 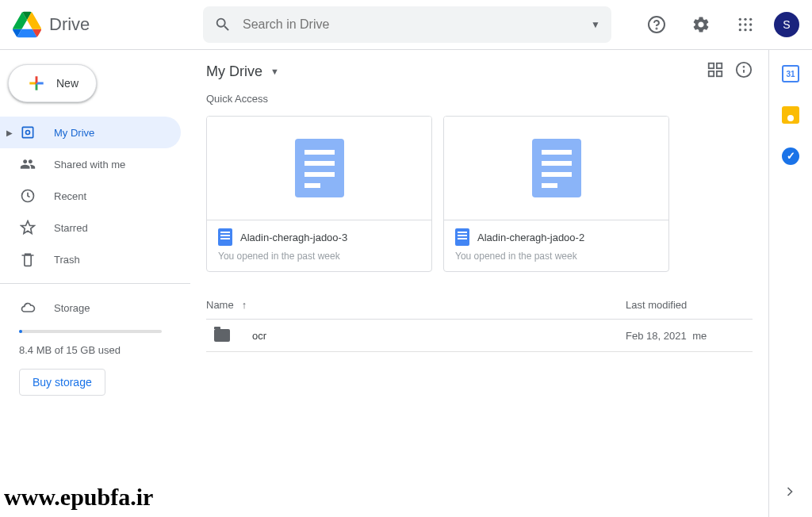 What do you see at coordinates (67, 260) in the screenshot?
I see `nav-label: Trash` at bounding box center [67, 260].